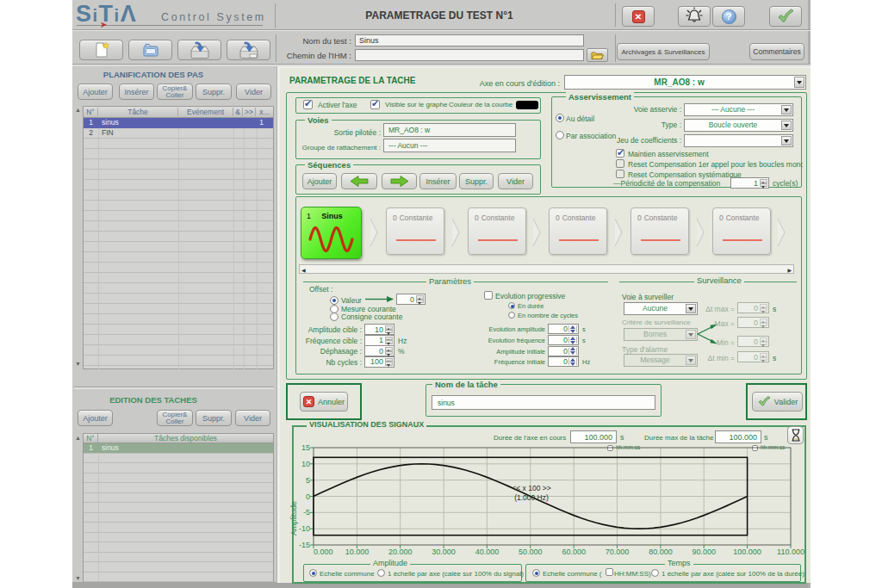 This screenshot has height=588, width=882. What do you see at coordinates (308, 480) in the screenshot?
I see `svg-text: 5` at bounding box center [308, 480].